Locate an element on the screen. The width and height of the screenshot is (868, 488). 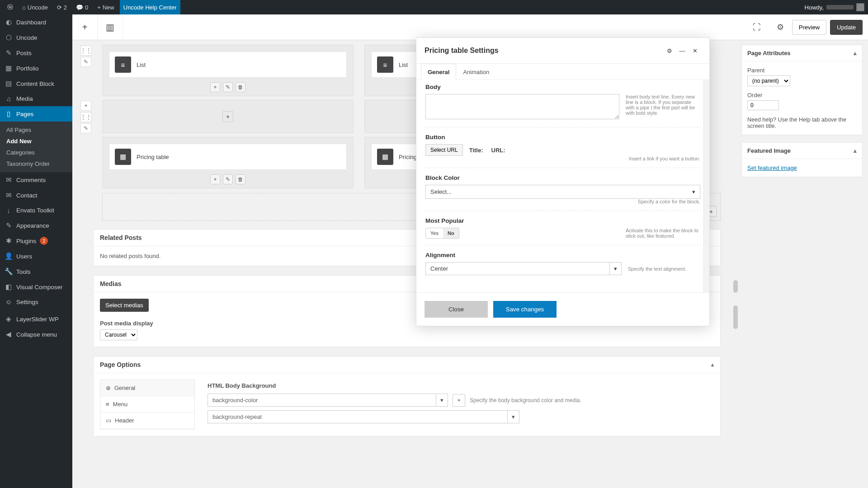
bg-help-text: Specify the body background color and me… is located at coordinates (590, 400).